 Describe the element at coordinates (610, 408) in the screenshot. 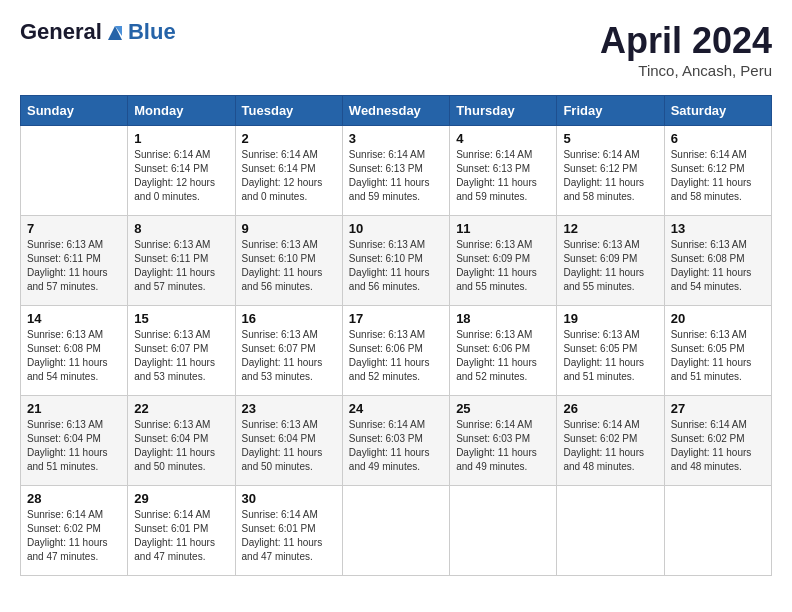

I see `day-number: 26` at that location.